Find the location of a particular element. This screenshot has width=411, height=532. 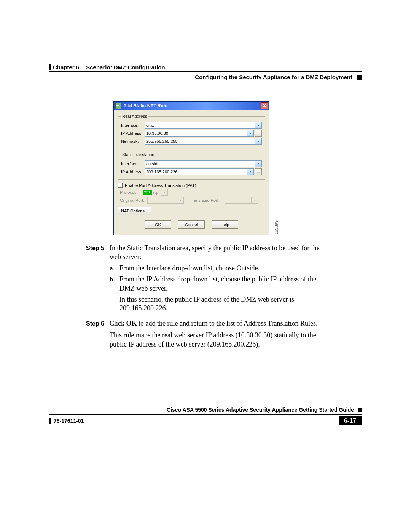

static-interface-dropdown is located at coordinates (258, 164).